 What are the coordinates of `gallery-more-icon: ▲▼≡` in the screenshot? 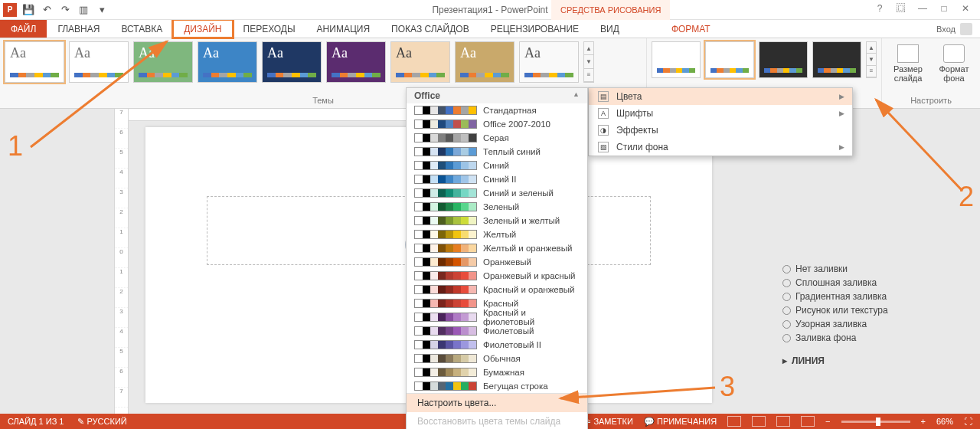 It's located at (589, 62).